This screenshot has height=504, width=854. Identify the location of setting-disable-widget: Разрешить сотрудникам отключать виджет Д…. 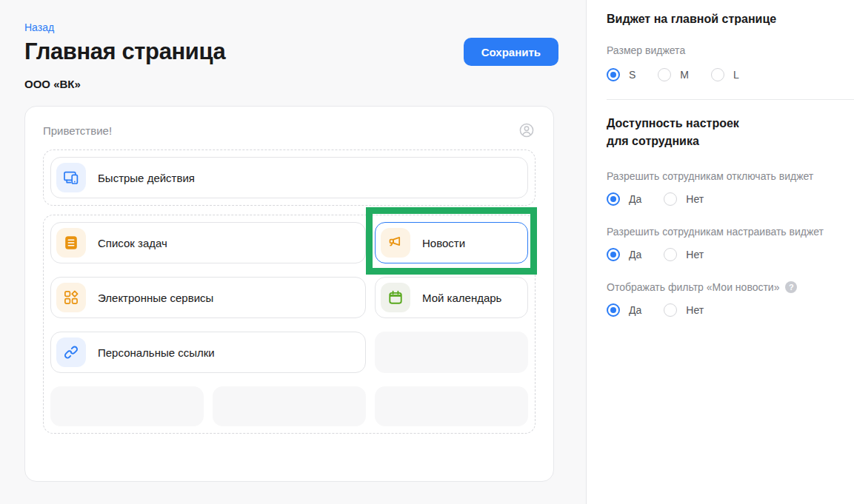
(721, 188).